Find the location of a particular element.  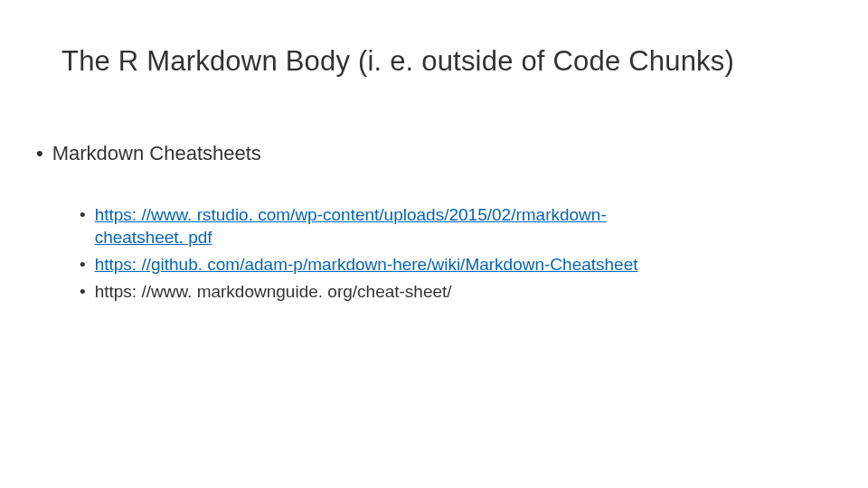

link-text-line1: https: //www. rstudio. com/wp-content/up… is located at coordinates (351, 215).